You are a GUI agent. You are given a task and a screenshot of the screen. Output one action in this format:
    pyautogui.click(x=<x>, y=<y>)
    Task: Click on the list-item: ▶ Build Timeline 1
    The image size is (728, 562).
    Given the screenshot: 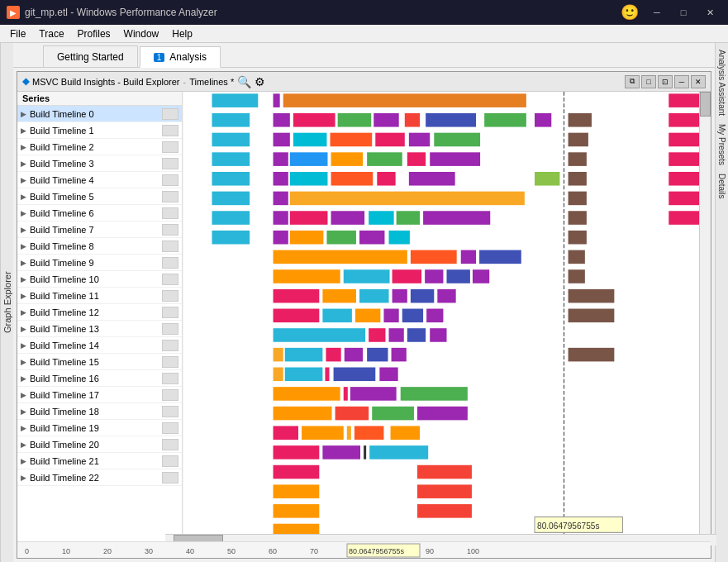 What is the action you would take?
    pyautogui.click(x=99, y=131)
    